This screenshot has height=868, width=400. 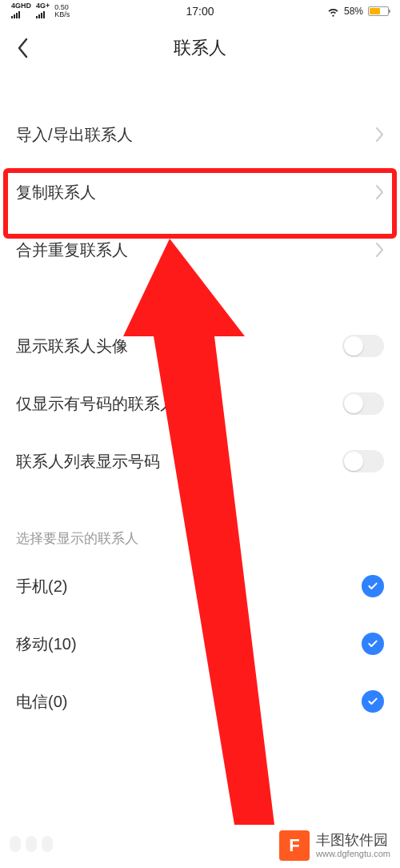 What do you see at coordinates (42, 701) in the screenshot?
I see `row-label: 电信(0)` at bounding box center [42, 701].